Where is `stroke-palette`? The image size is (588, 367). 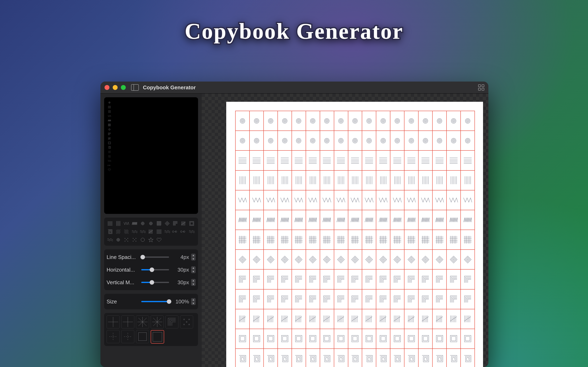 stroke-palette is located at coordinates (151, 232).